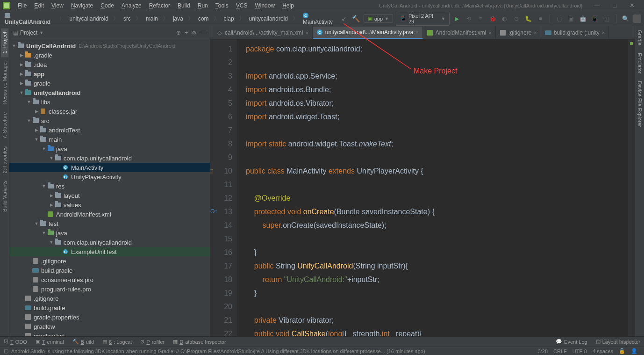 This screenshot has width=644, height=355. I want to click on tree-node: ▶values, so click(109, 205).